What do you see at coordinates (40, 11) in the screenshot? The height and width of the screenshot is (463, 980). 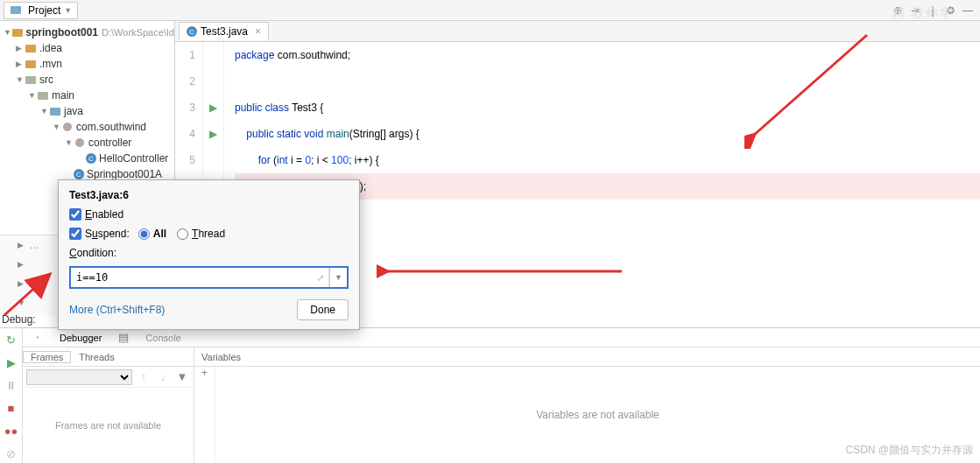 I see `project-dropdown: Project ▼` at bounding box center [40, 11].